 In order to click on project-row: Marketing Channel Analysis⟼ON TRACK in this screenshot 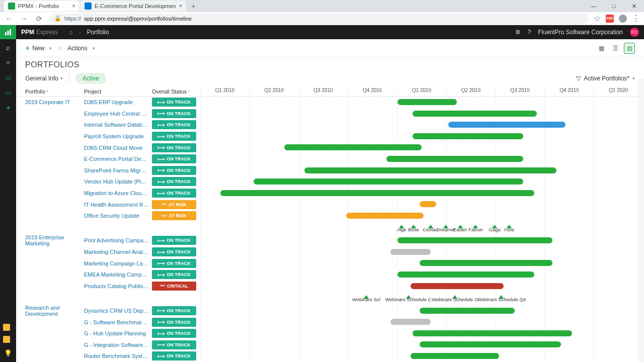, I will do `click(330, 252)`.